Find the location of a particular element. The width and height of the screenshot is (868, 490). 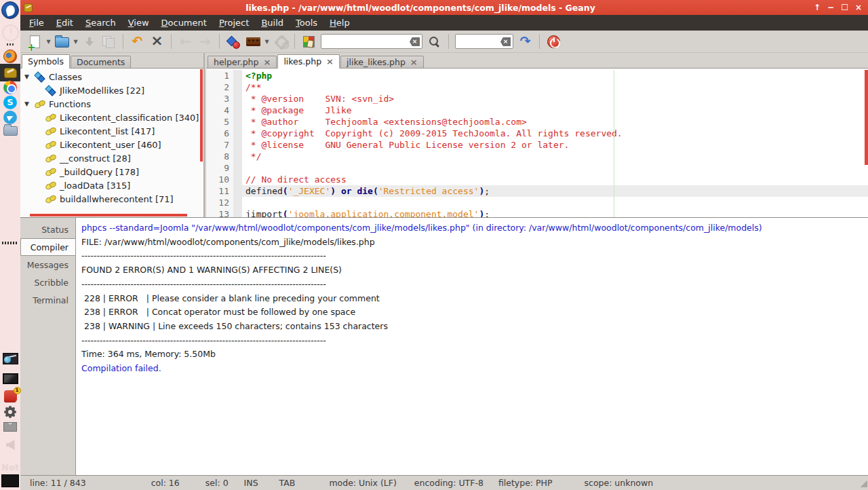

code-line: 12 is located at coordinates (537, 202).